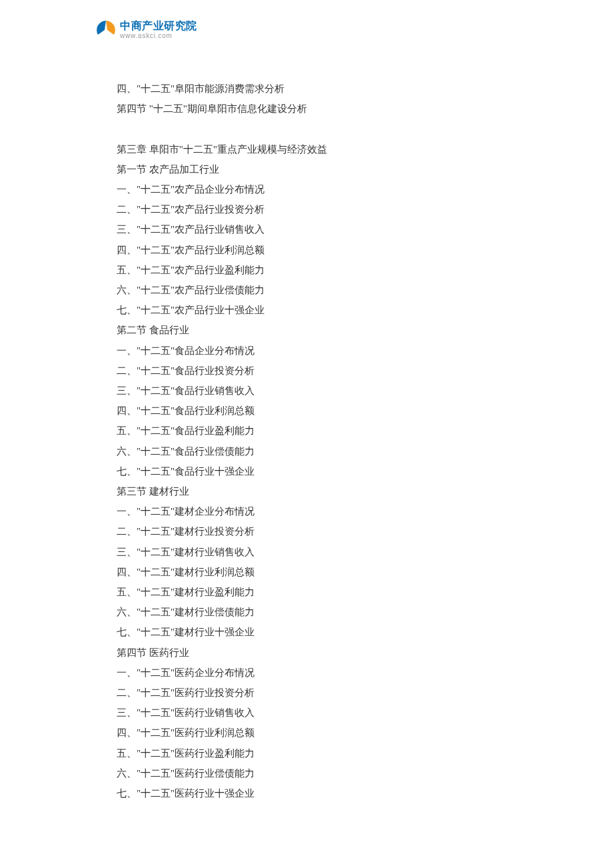 The width and height of the screenshot is (613, 868). Describe the element at coordinates (310, 552) in the screenshot. I see `toc-line: 三、"十二五"建材行业销售收入` at that location.